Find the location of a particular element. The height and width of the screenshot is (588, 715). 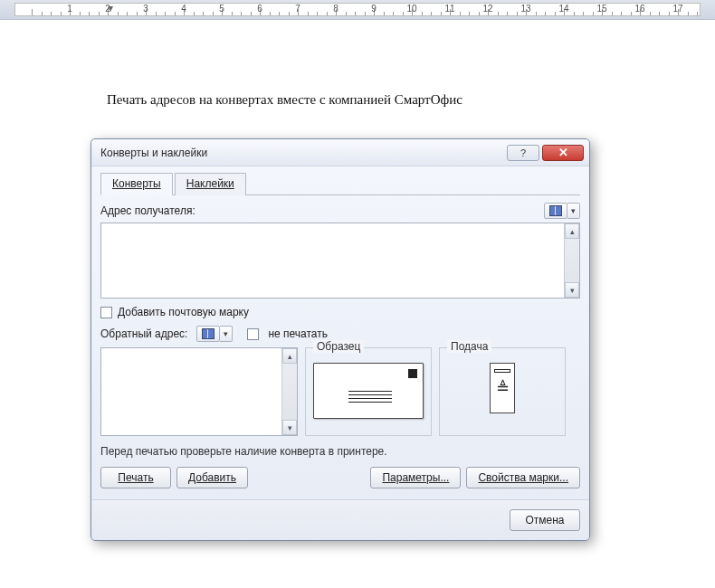

ruler-number: 8 is located at coordinates (336, 9).